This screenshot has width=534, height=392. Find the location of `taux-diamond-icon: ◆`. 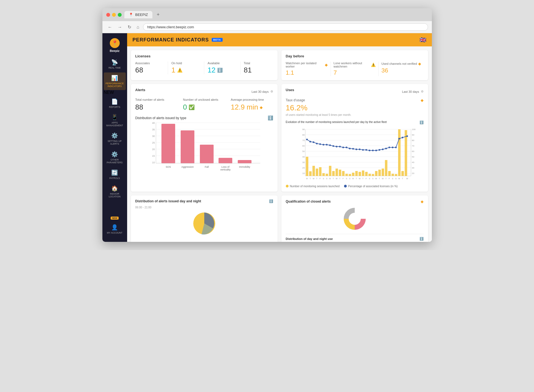

taux-diamond-icon: ◆ is located at coordinates (422, 100).